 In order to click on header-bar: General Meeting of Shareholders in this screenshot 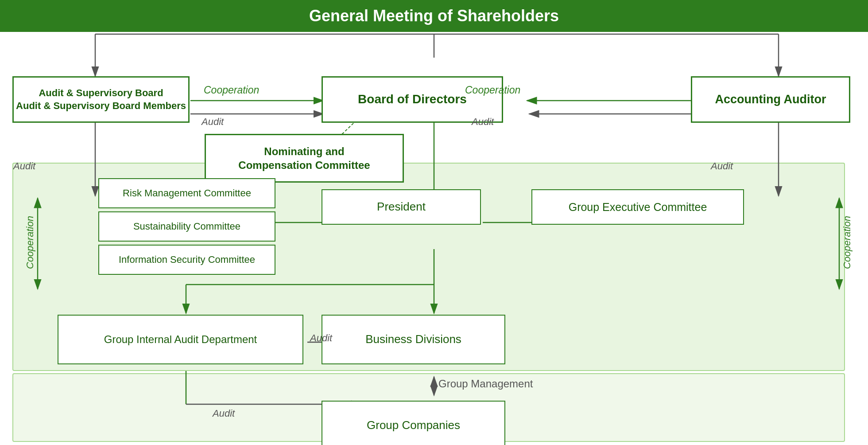, I will do `click(434, 16)`.